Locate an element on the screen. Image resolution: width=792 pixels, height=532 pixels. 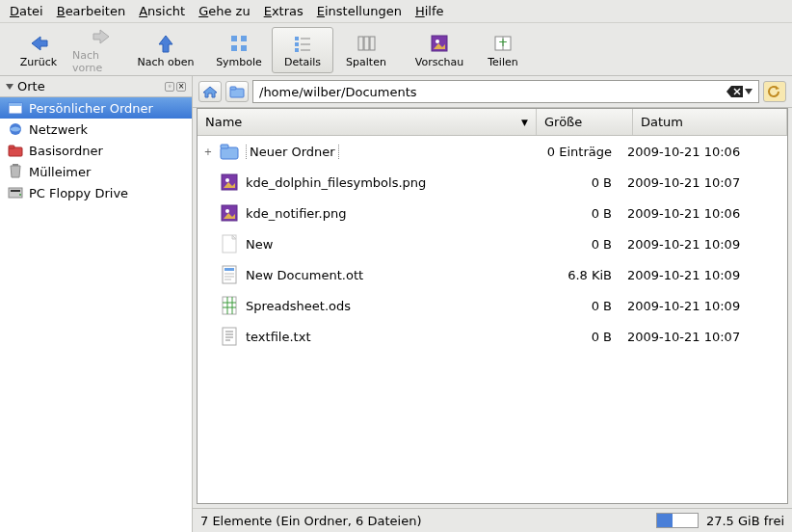
menu-item: Datei is located at coordinates (27, 12).